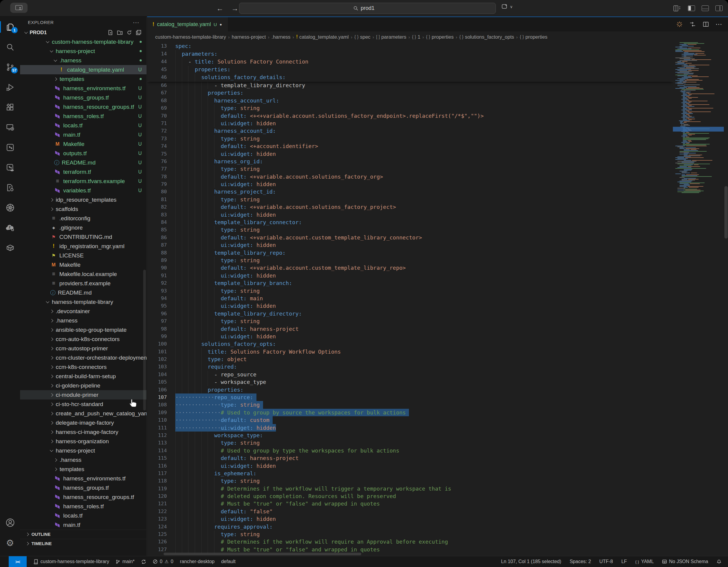 The width and height of the screenshot is (728, 567). Describe the element at coordinates (410, 291) in the screenshot. I see `code-line-93: 93type: string` at that location.